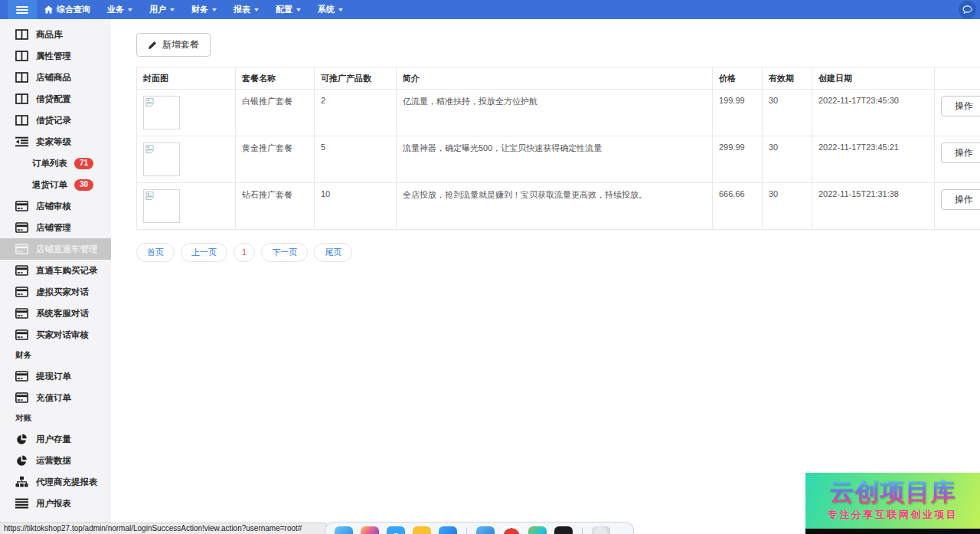 This screenshot has width=980, height=534. What do you see at coordinates (55, 142) in the screenshot?
I see `sidebar-item-seller-level: 卖家等级` at bounding box center [55, 142].